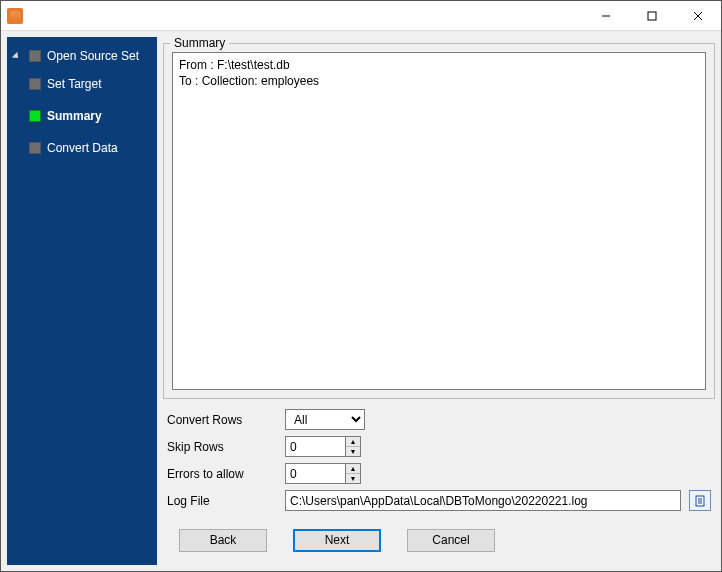 The width and height of the screenshot is (722, 572). What do you see at coordinates (483, 500) in the screenshot?
I see `log-file-input` at bounding box center [483, 500].